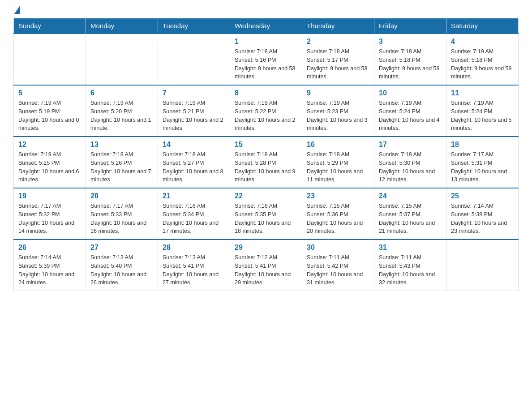  Describe the element at coordinates (338, 167) in the screenshot. I see `day-info: Sunrise: 7:18 AM Sunset: 5:29 PM Dayligh…` at that location.